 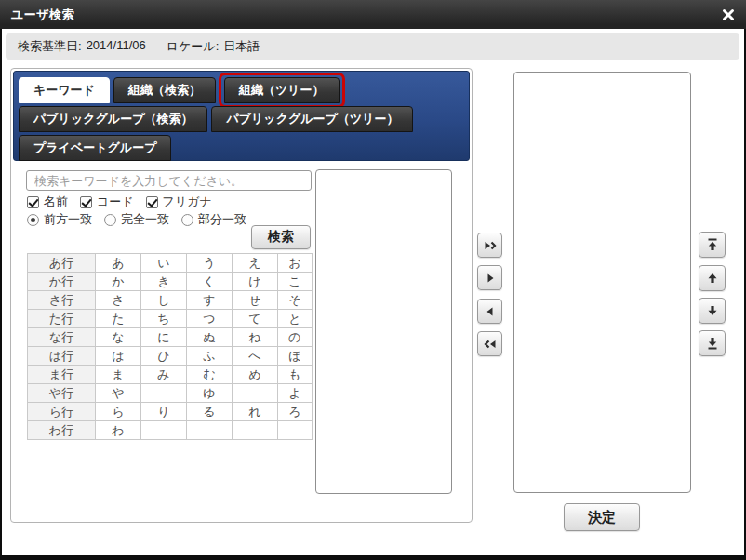 What do you see at coordinates (296, 282) in the screenshot?
I see `kana-cell: こ` at bounding box center [296, 282].